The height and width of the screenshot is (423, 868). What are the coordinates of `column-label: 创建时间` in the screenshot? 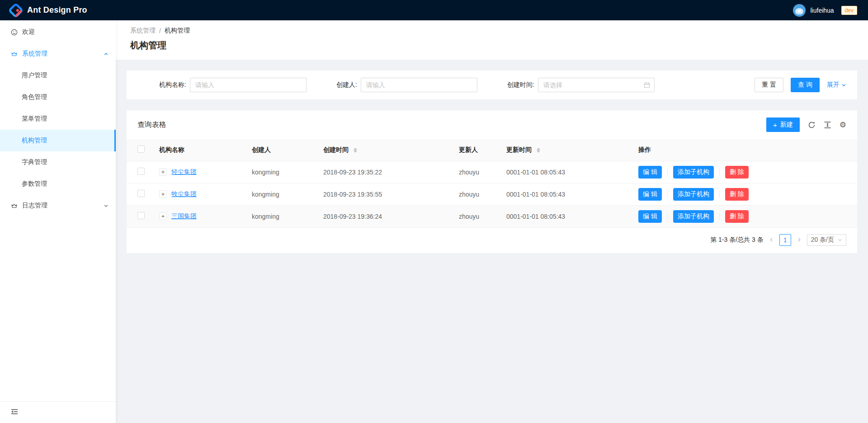 It's located at (336, 150).